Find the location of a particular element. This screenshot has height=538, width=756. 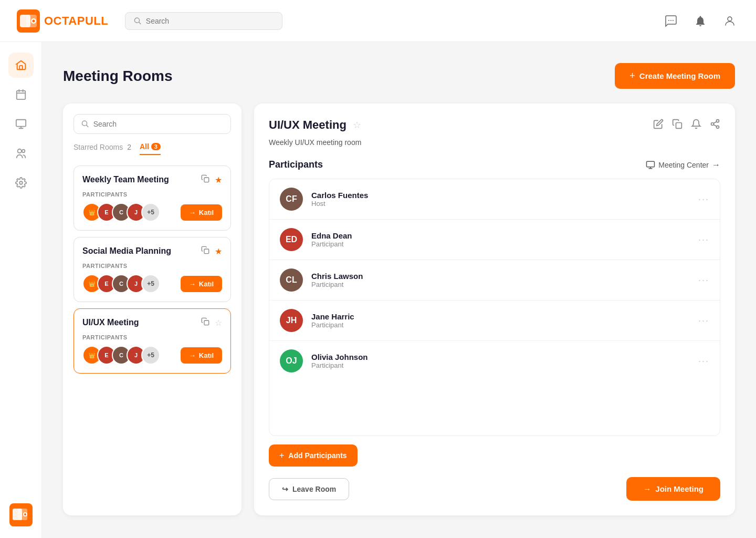

detail-header: UI/UX Meeting ☆ is located at coordinates (495, 125).